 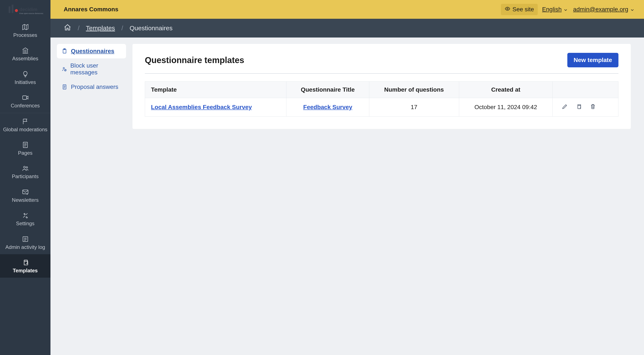 I want to click on eye-icon, so click(x=508, y=10).